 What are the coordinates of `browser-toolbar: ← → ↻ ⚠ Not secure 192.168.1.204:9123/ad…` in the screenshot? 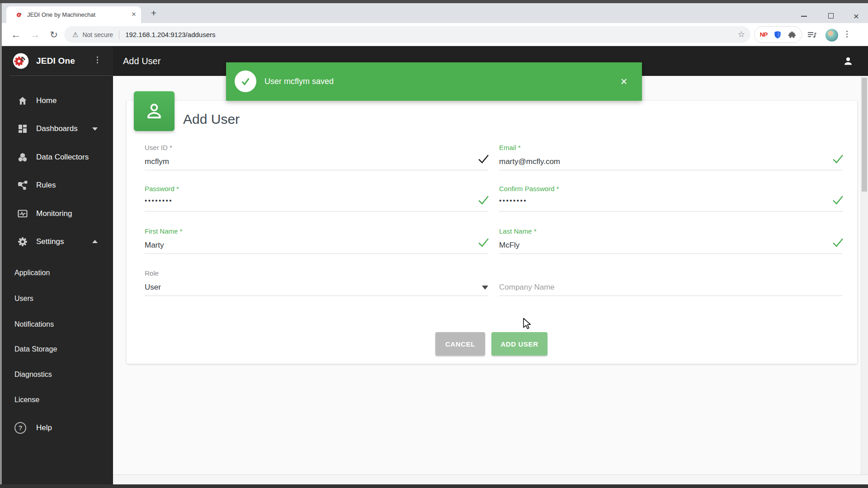 It's located at (435, 34).